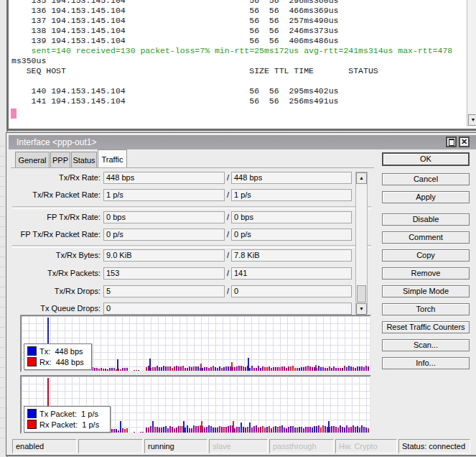 Image resolution: width=476 pixels, height=457 pixels. What do you see at coordinates (426, 256) in the screenshot?
I see `copy-button: Copy` at bounding box center [426, 256].